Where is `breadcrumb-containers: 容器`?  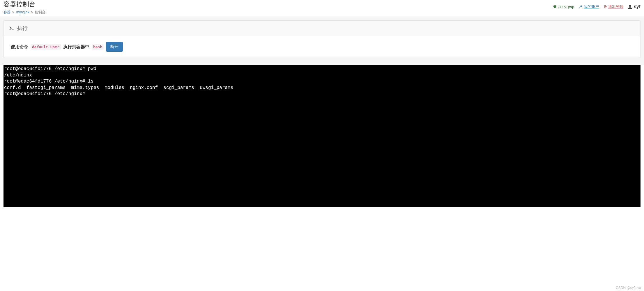 breadcrumb-containers: 容器 is located at coordinates (7, 12).